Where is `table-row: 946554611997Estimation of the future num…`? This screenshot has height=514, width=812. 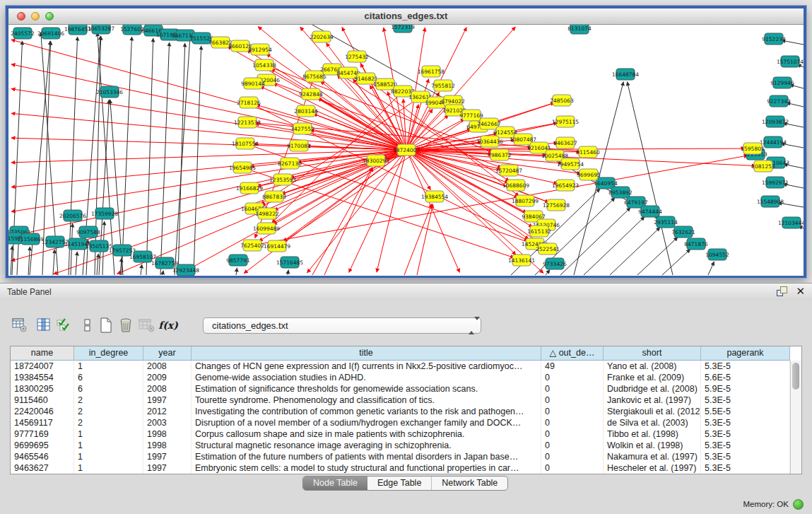 table-row: 946554611997Estimation of the future num… is located at coordinates (406, 457).